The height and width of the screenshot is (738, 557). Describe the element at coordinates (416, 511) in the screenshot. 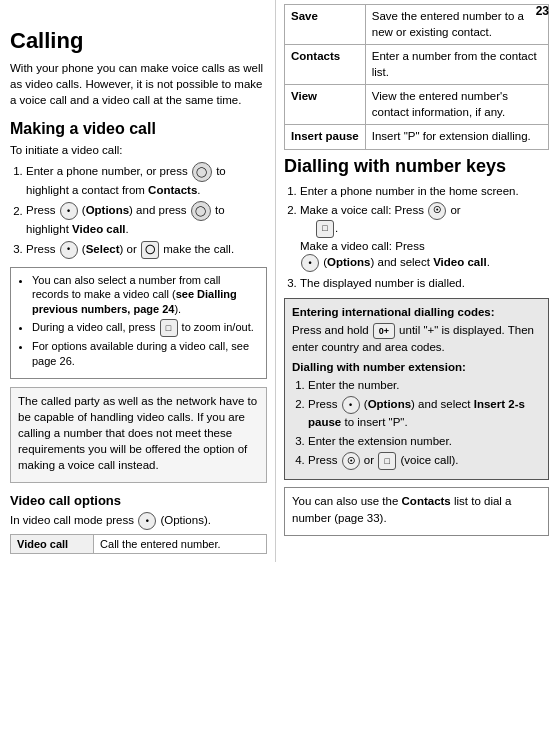

I see `bottom-note: You can also use the Contacts list to di…` at that location.